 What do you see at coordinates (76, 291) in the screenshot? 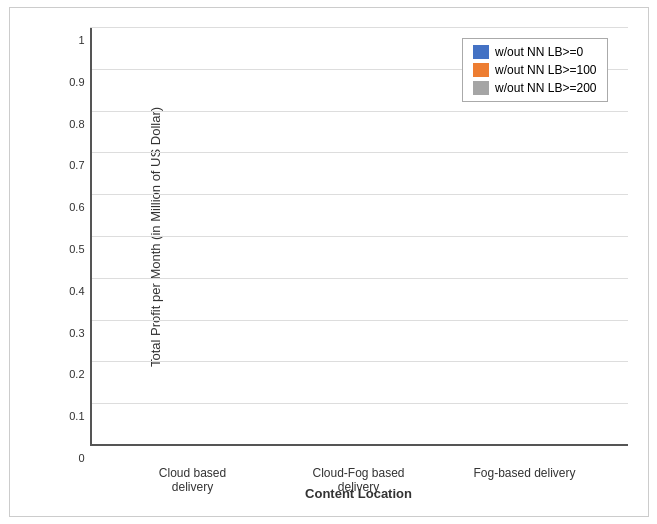
I see `y-tick-label: 0.4` at bounding box center [76, 291].